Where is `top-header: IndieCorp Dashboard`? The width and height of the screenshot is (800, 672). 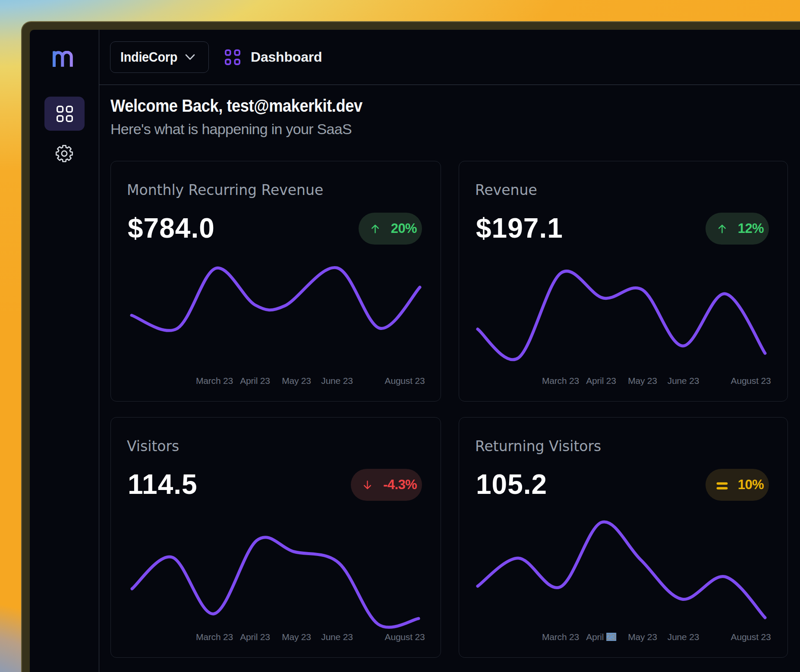
top-header: IndieCorp Dashboard is located at coordinates (450, 57).